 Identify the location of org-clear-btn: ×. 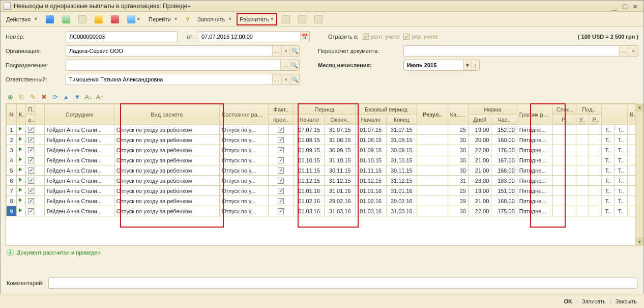
(286, 51).